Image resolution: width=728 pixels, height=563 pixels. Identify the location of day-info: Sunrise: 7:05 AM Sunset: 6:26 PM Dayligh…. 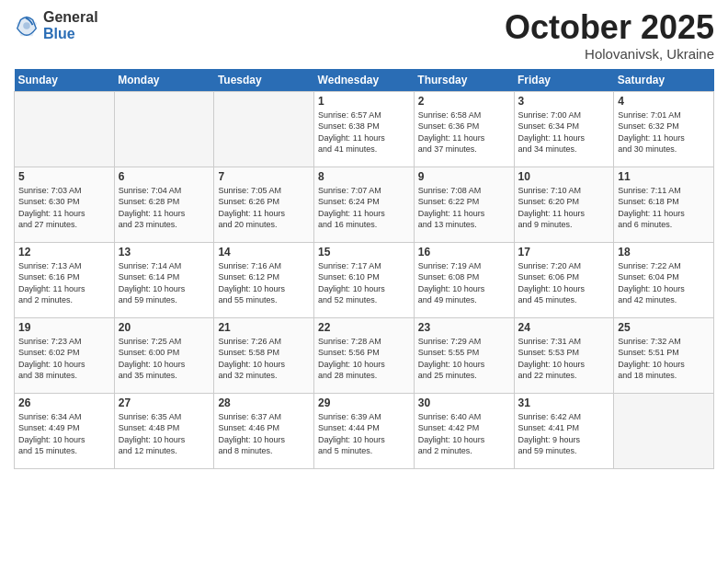
(264, 208).